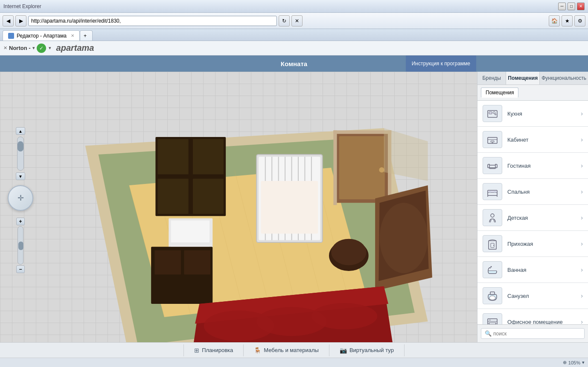 The image size is (588, 367). Describe the element at coordinates (492, 296) in the screenshot. I see `toilet-icon` at that location.